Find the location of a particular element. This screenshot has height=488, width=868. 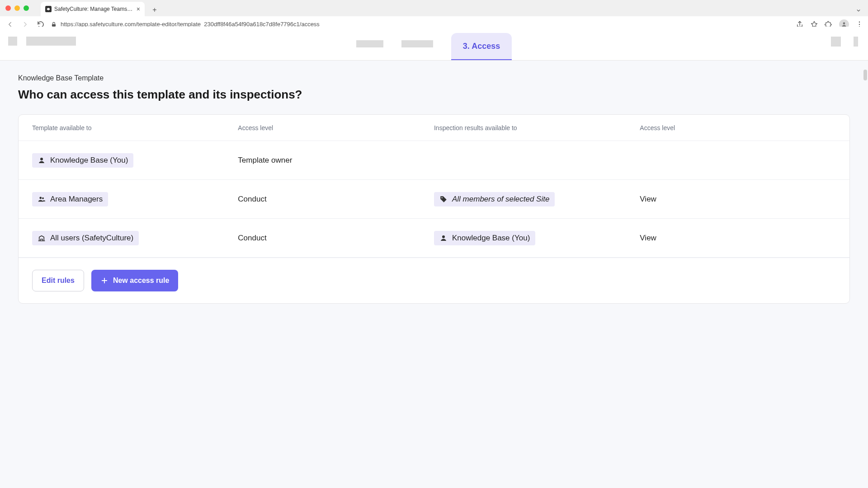

logo-placeholder is located at coordinates (51, 41).